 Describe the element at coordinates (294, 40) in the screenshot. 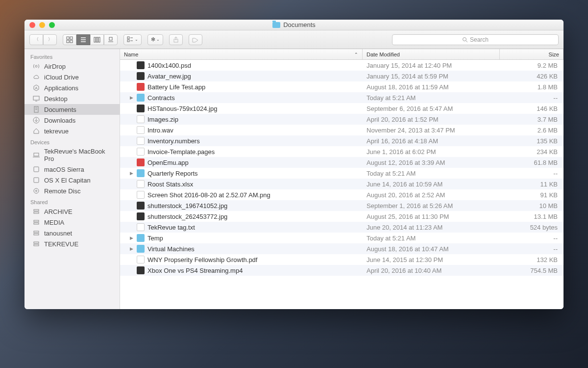

I see `toolbar: 〈 〉 ⌄ ✻ ⌄` at that location.